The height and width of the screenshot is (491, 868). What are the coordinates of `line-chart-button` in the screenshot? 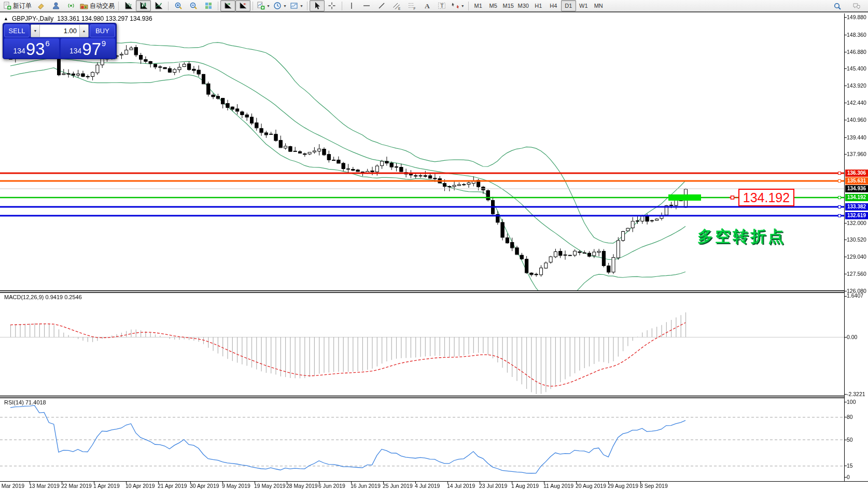 It's located at (159, 6).